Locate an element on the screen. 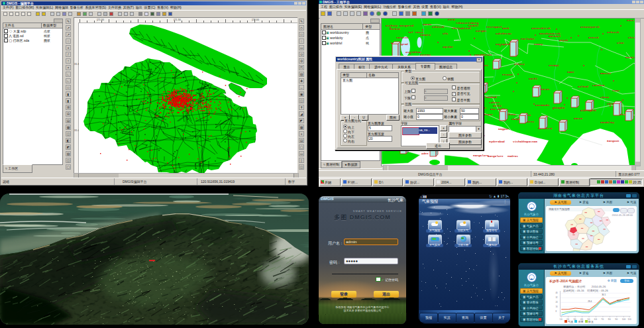 The height and width of the screenshot is (328, 644). svg-text: Hotan is located at coordinates (545, 89).